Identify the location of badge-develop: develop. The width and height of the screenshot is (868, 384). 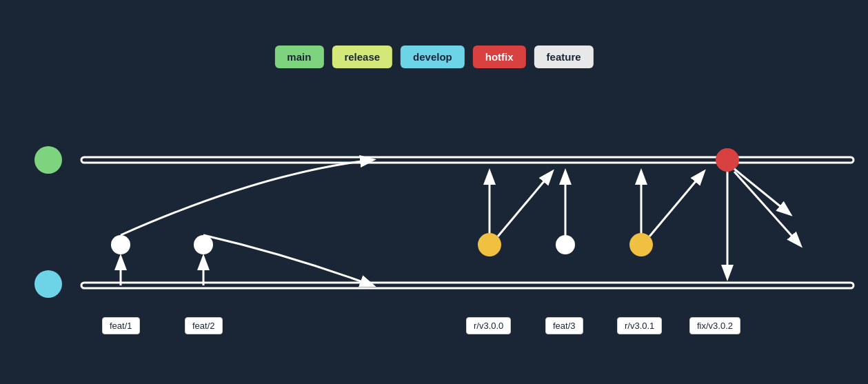
(433, 57).